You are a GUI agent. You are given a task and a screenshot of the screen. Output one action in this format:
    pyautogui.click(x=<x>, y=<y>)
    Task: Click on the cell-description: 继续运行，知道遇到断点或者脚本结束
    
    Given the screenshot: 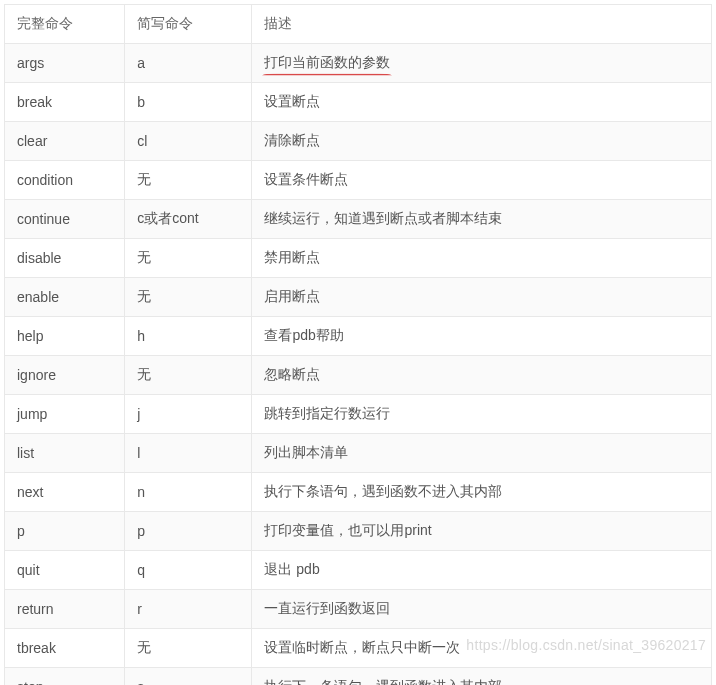 What is the action you would take?
    pyautogui.click(x=482, y=220)
    